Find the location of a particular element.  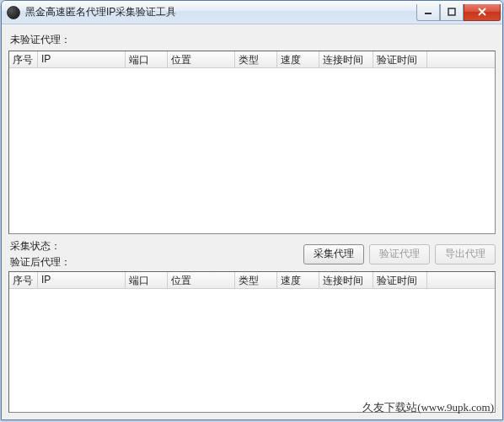

minimize-icon is located at coordinates (428, 12).